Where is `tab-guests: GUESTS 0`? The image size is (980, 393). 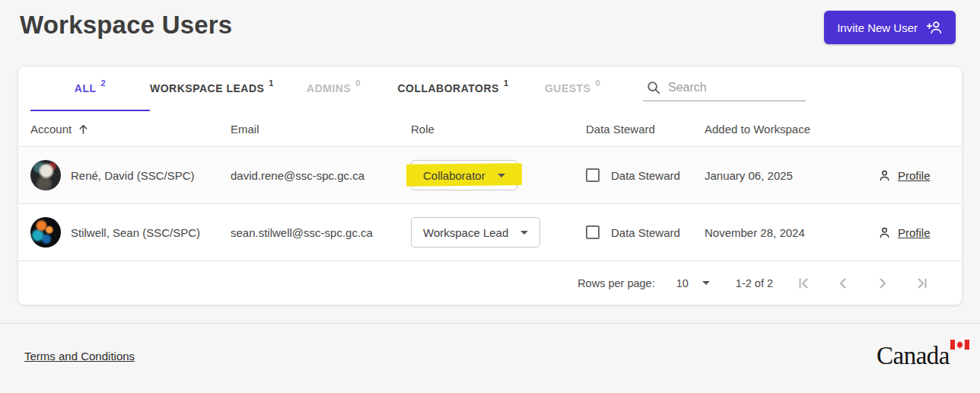
tab-guests: GUESTS 0 is located at coordinates (572, 89).